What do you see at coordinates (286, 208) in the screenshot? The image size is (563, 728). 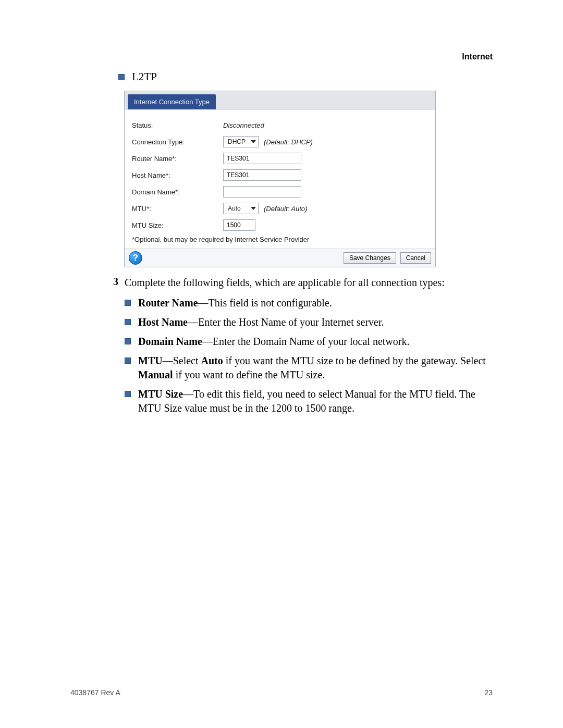 I see `mtu-hint: (Default: Auto)` at bounding box center [286, 208].